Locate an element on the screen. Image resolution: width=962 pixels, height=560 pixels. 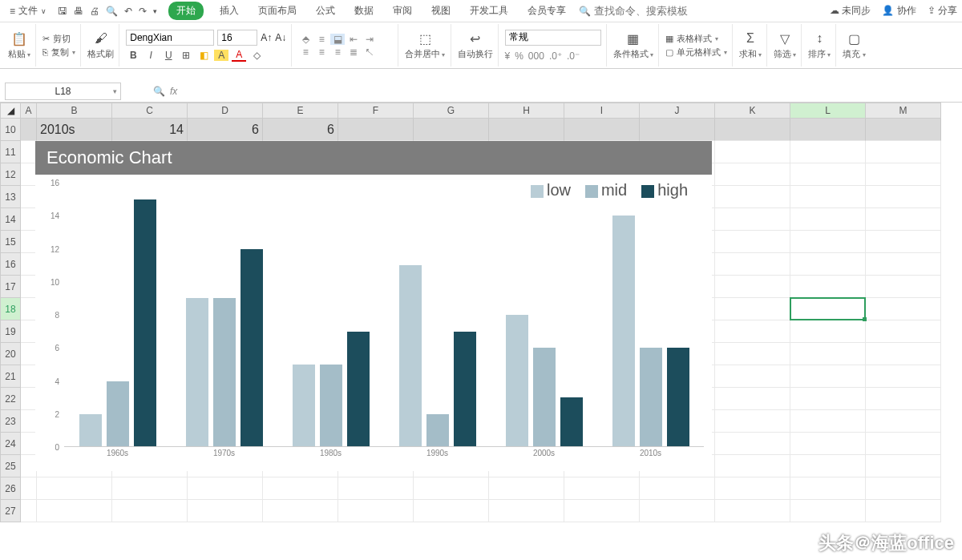
cell-A26 is located at coordinates (29, 489).